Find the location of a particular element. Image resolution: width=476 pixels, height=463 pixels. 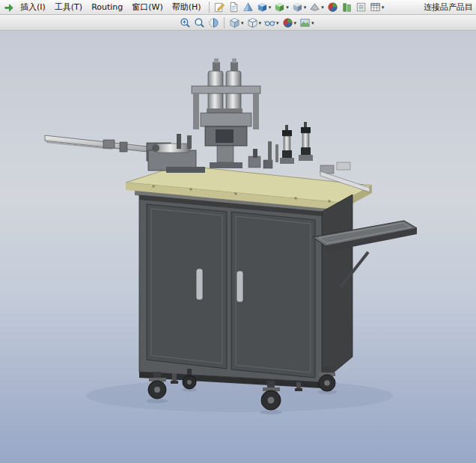

appearance-sphere-button is located at coordinates (332, 7).